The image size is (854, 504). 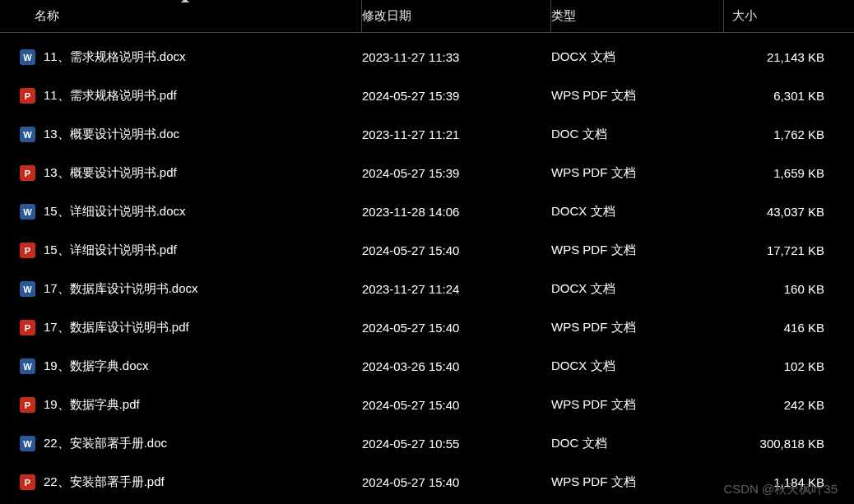 I want to click on file-size-cell: 17,721 KB, so click(x=782, y=250).